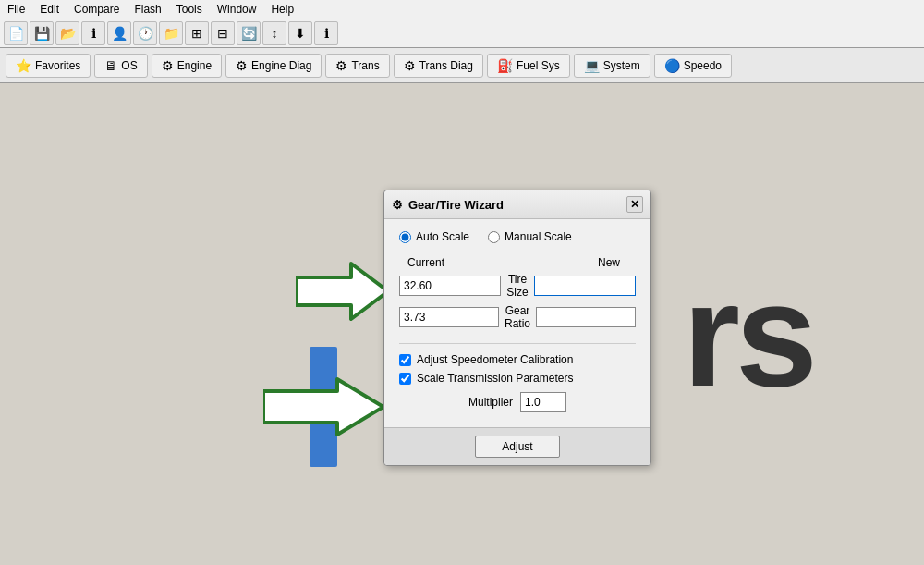 Image resolution: width=924 pixels, height=565 pixels. Describe the element at coordinates (529, 66) in the screenshot. I see `tab-fuel-sys: ⛽ Fuel Sys` at that location.